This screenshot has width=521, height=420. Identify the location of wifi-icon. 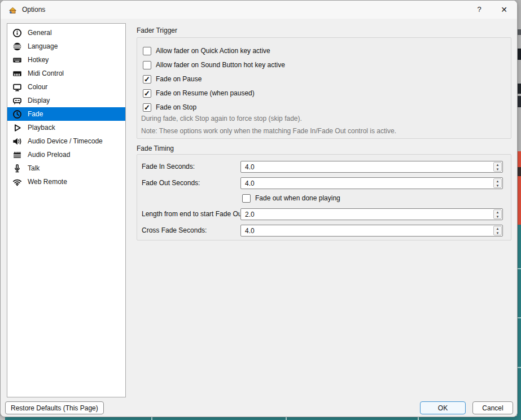
(17, 182).